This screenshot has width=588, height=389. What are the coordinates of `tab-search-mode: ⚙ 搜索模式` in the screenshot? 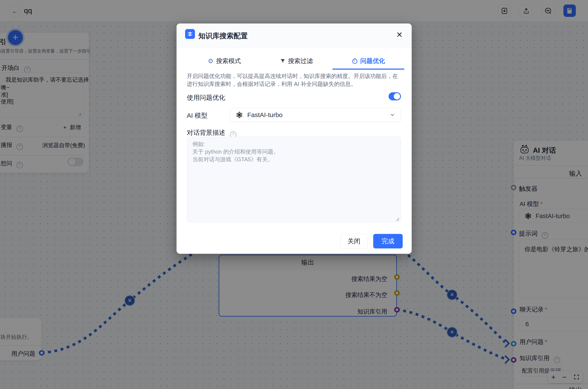 It's located at (224, 61).